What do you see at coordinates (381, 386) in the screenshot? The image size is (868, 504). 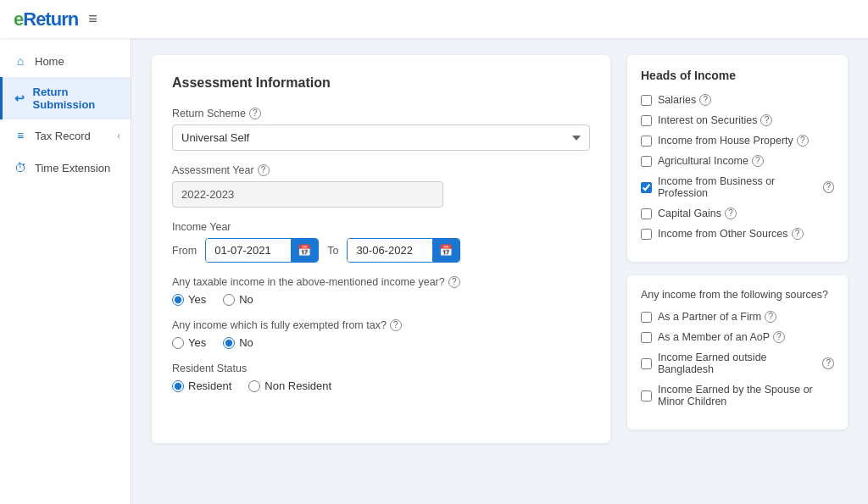 I see `resident-status-radios: Resident Non Resident` at bounding box center [381, 386].